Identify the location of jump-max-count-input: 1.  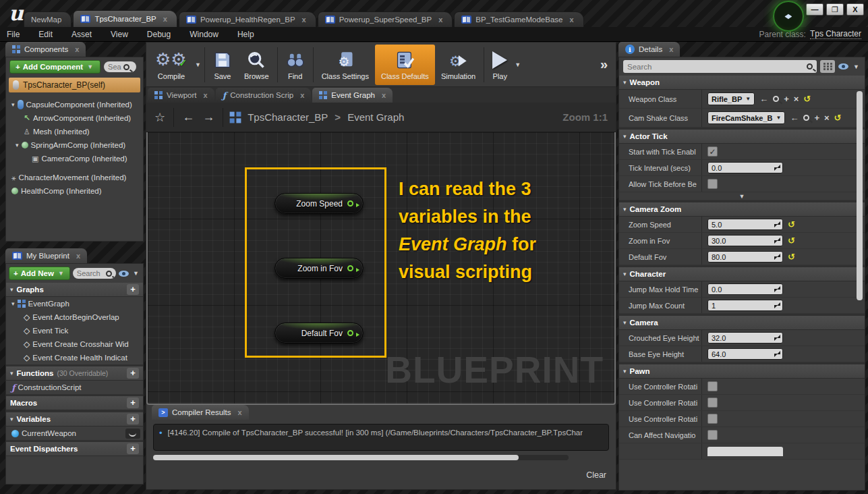
(745, 305).